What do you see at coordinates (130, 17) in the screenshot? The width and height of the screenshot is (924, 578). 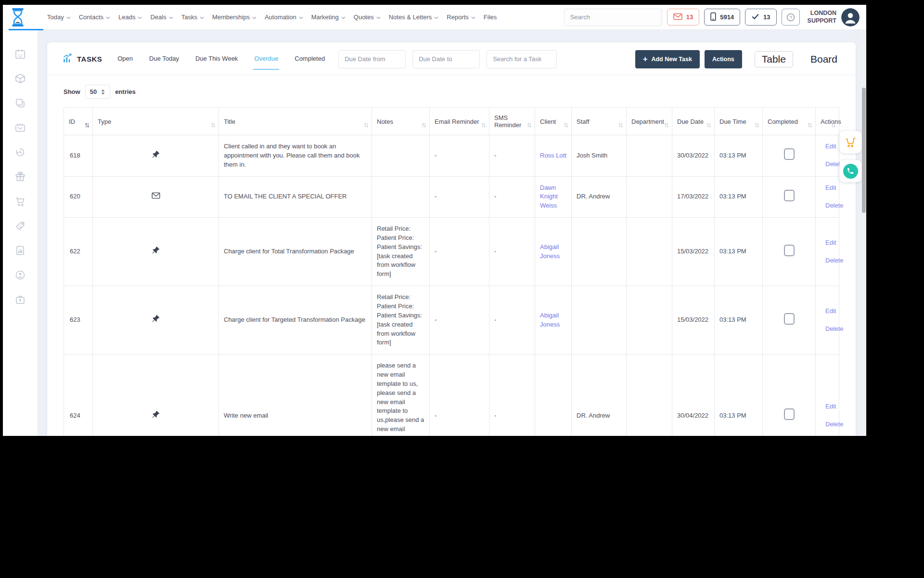 I see `menu-item: Leads` at bounding box center [130, 17].